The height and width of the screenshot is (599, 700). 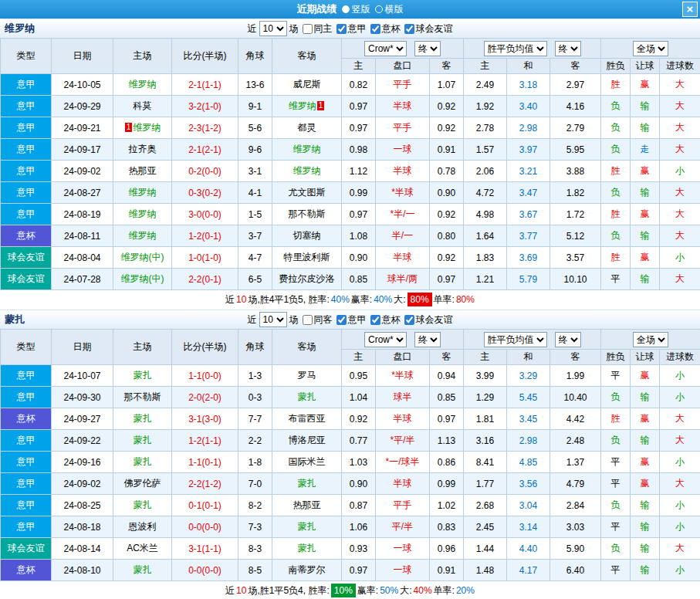 I want to click on summary-segment: 10, so click(x=241, y=591).